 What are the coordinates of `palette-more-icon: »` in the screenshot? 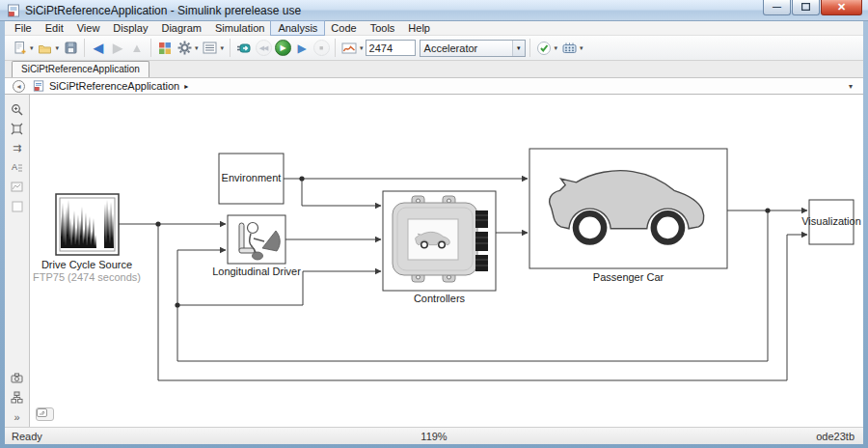 It's located at (17, 417).